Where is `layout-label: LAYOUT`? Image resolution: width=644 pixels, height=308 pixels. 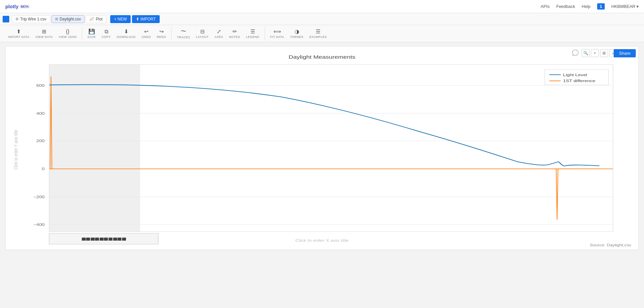
layout-label: LAYOUT is located at coordinates (202, 37).